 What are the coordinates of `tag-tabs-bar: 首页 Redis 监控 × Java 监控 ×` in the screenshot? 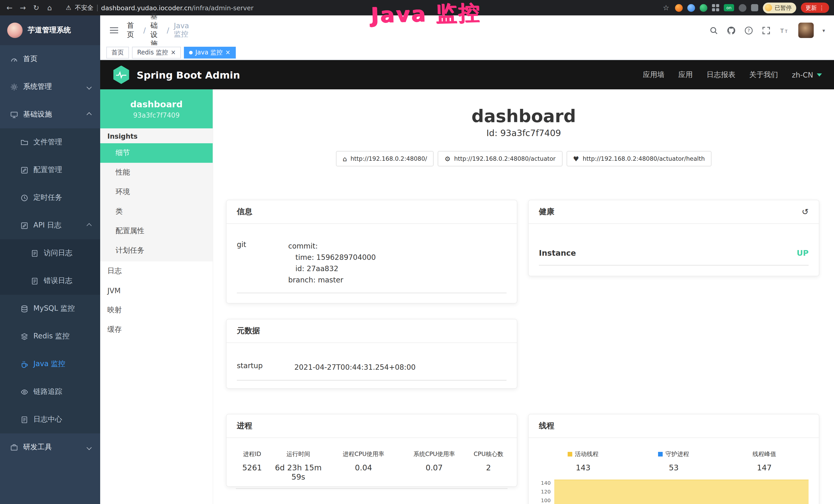 It's located at (467, 53).